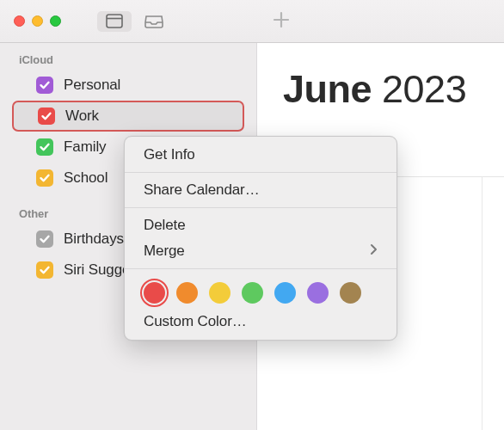 The width and height of the screenshot is (504, 430). I want to click on calendar-item-personal: Personal, so click(128, 85).